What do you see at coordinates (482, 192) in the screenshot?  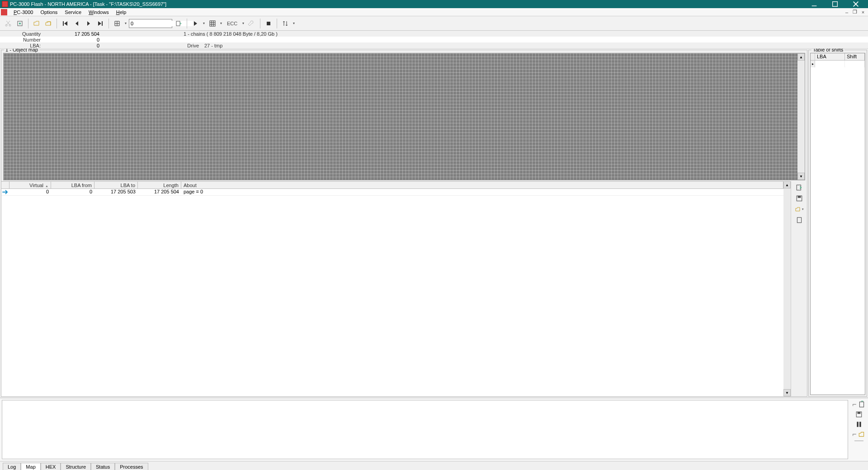 I see `cell-about: page = 0` at bounding box center [482, 192].